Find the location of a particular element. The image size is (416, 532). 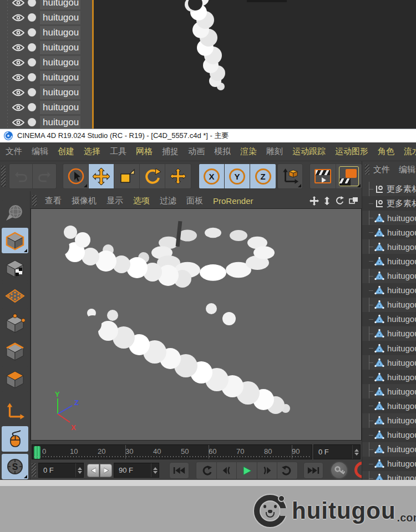

menu-item: 文件 is located at coordinates (14, 152).